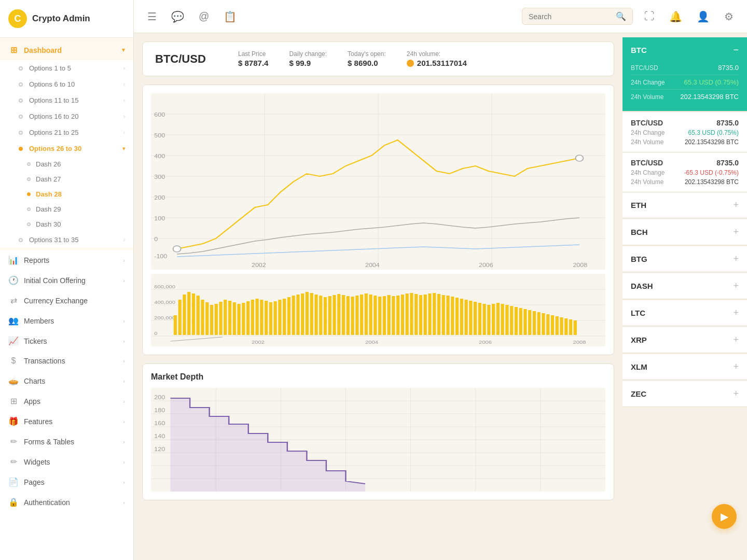  Describe the element at coordinates (66, 482) in the screenshot. I see `sidebar-item-pages: 📄 Pages ›` at that location.